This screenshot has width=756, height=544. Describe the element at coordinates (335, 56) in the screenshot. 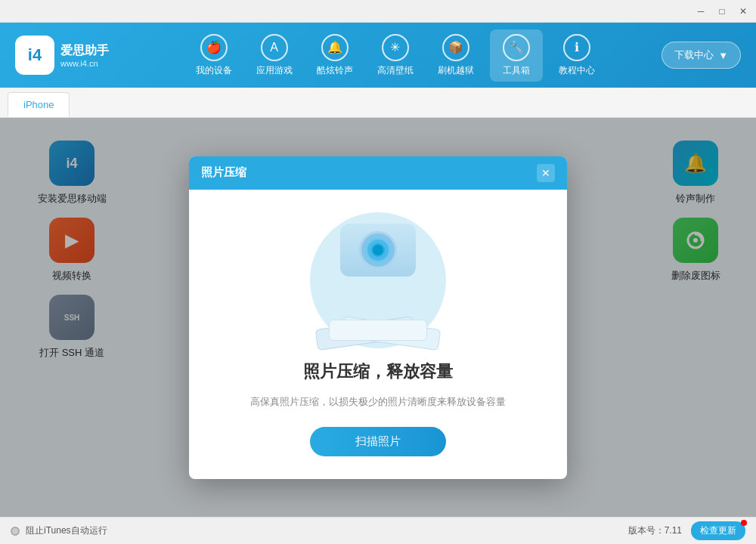

I see `nav-ringtones: 🔔 酷炫铃声` at that location.